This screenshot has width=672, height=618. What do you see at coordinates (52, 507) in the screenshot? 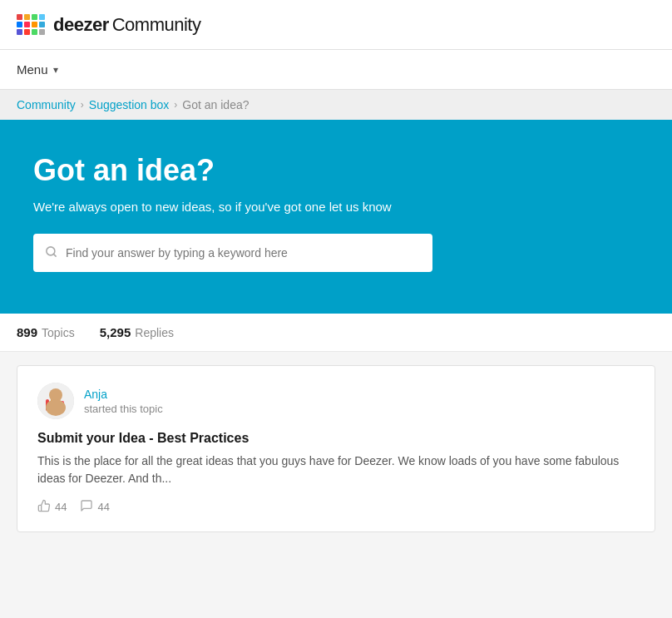
I see `likes-action: 44` at bounding box center [52, 507].